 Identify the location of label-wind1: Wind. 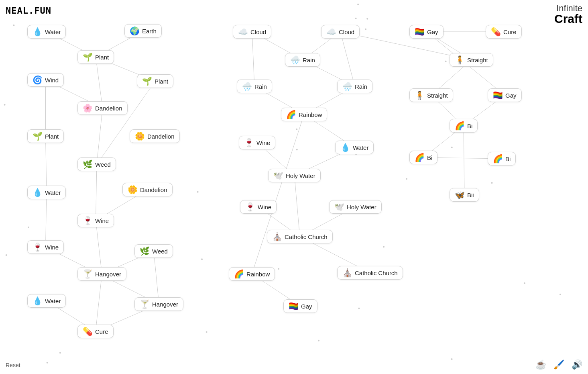
(52, 80).